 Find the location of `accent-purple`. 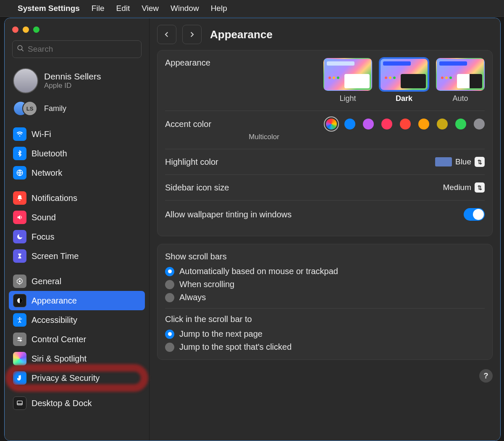

accent-purple is located at coordinates (368, 124).